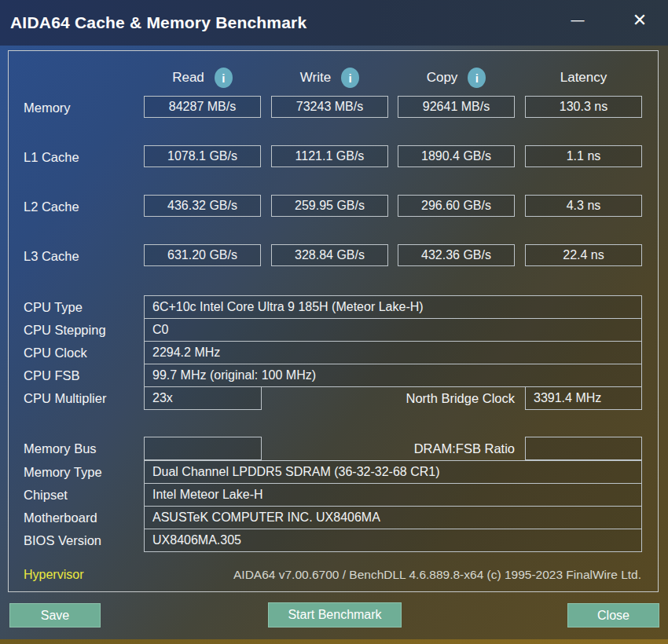 Image resolution: width=668 pixels, height=644 pixels. Describe the element at coordinates (334, 642) in the screenshot. I see `window-bottom-edge` at that location.